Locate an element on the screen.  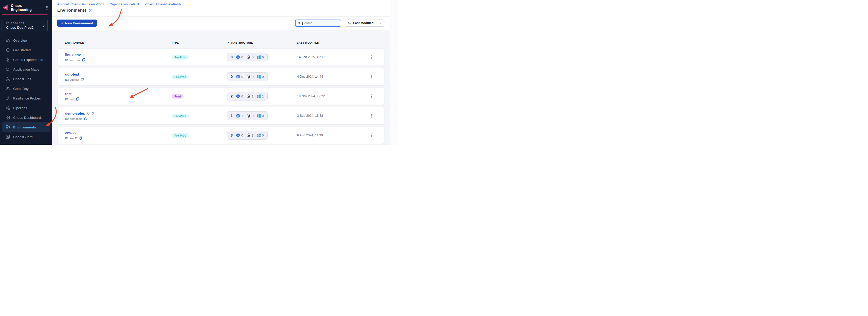
sidebar-item-get-started: Get Started is located at coordinates (26, 50).